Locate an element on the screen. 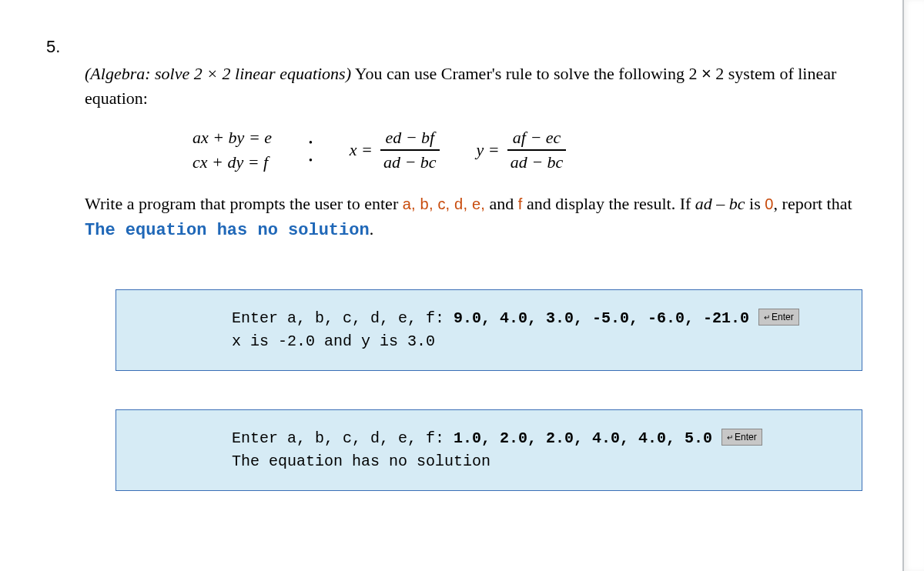 The image size is (924, 571). body-is: is is located at coordinates (755, 203).